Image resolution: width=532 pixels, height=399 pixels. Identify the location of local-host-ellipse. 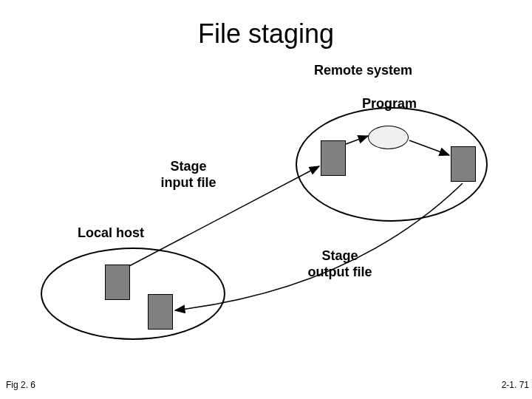
(133, 294).